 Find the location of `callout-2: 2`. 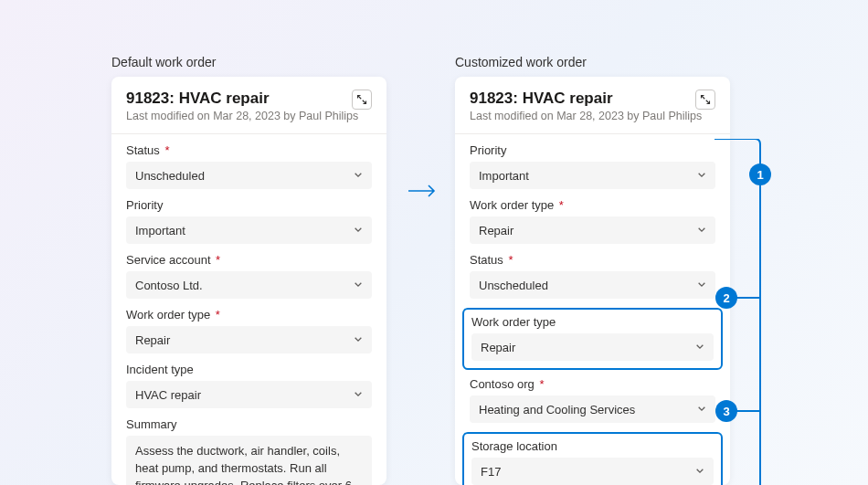

callout-2: 2 is located at coordinates (726, 298).